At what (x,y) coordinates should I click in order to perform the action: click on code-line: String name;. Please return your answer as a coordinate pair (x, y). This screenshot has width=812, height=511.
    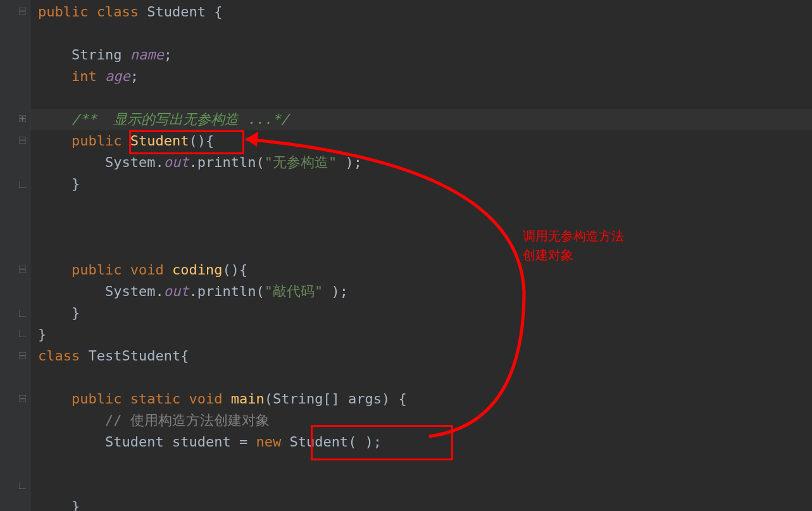
    Looking at the image, I should click on (422, 55).